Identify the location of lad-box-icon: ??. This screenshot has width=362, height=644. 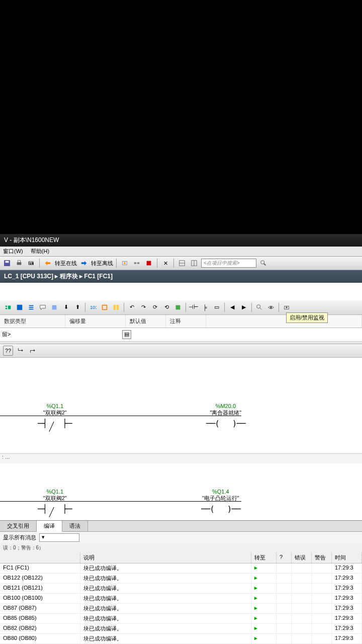
(8, 351).